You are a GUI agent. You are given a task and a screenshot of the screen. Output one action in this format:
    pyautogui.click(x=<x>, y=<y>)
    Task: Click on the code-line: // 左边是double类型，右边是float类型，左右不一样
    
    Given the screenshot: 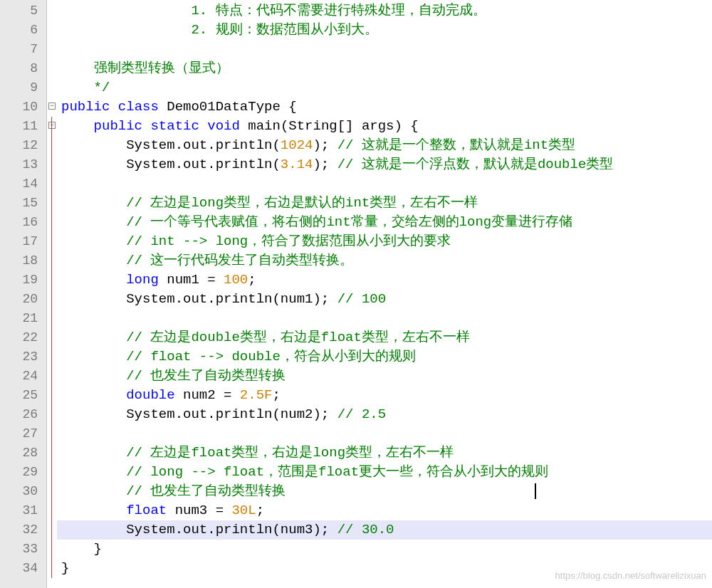 What is the action you would take?
    pyautogui.click(x=384, y=337)
    